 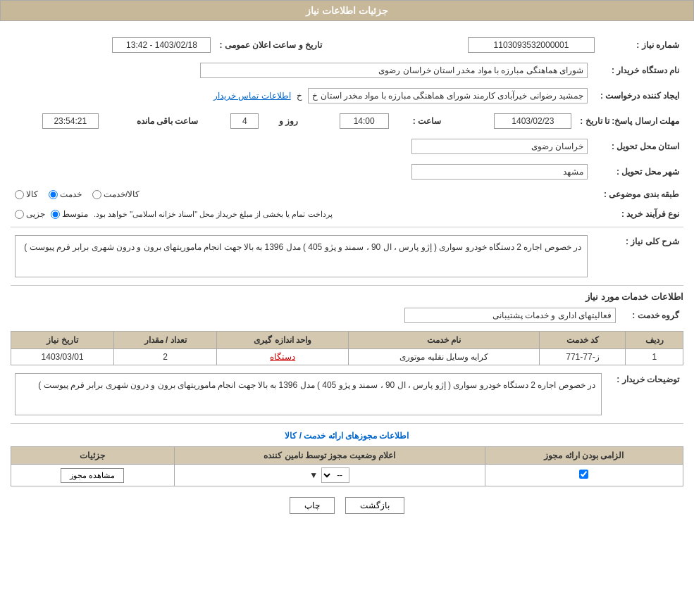 What do you see at coordinates (166, 358) in the screenshot?
I see `cell-qty: 2` at bounding box center [166, 358].